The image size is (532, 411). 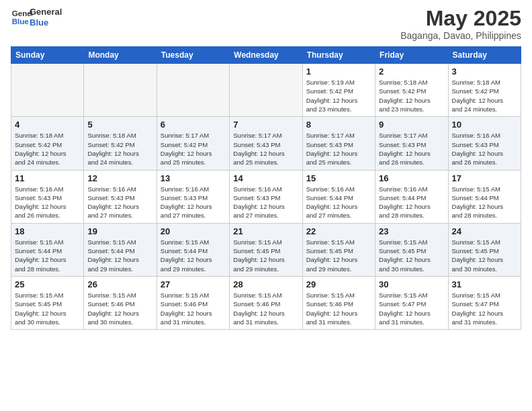 I want to click on header: General Blue General Blue May 2025 Bagan…, so click(x=266, y=24).